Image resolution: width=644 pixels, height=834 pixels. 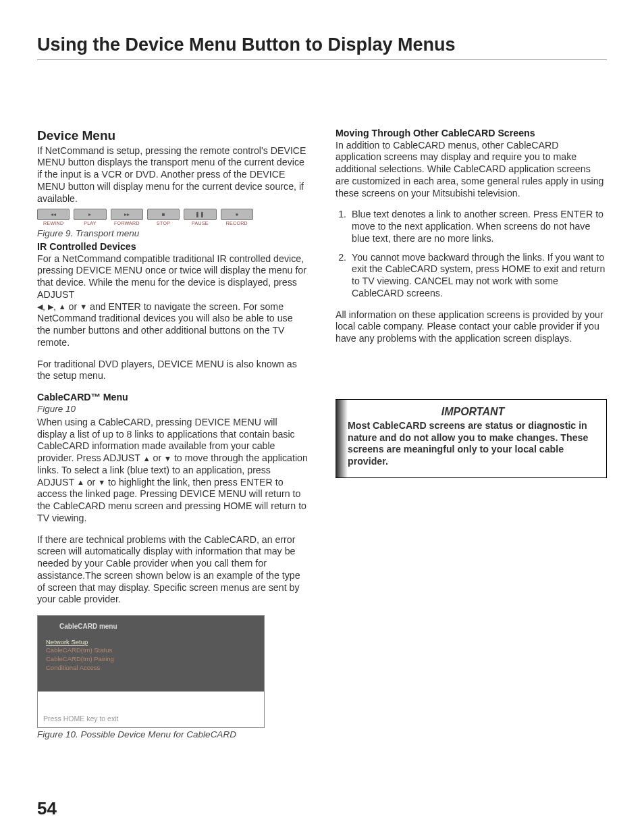 I want to click on cablecard-p2: If there are technical problems with the…, so click(x=173, y=570).